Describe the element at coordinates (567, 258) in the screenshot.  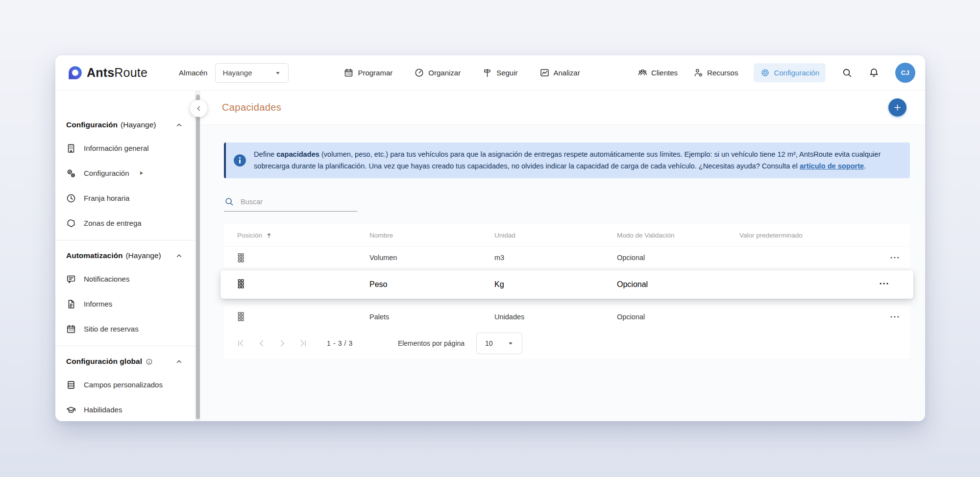
I see `table-row-volumen: Volumen m3 Opcional` at that location.